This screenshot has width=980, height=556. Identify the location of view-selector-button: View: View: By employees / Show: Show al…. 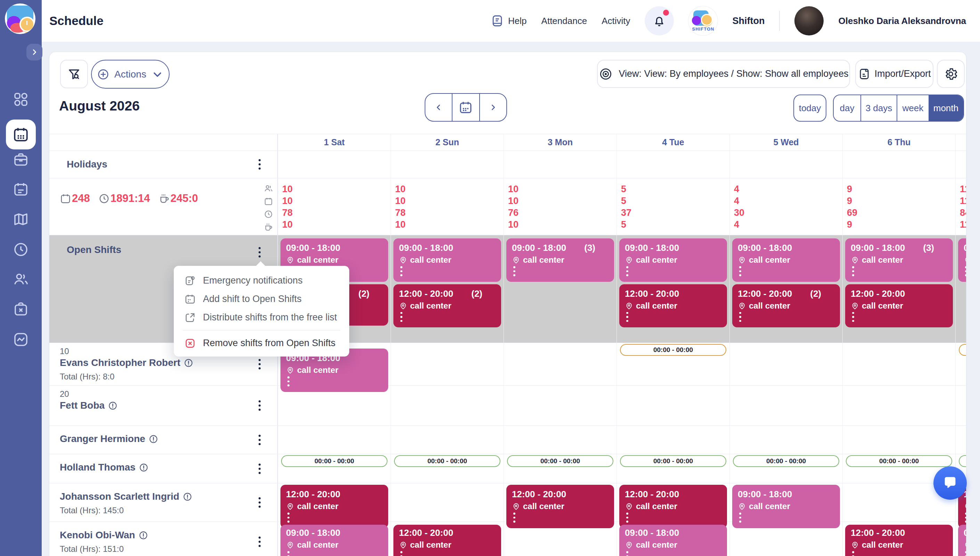
(724, 74).